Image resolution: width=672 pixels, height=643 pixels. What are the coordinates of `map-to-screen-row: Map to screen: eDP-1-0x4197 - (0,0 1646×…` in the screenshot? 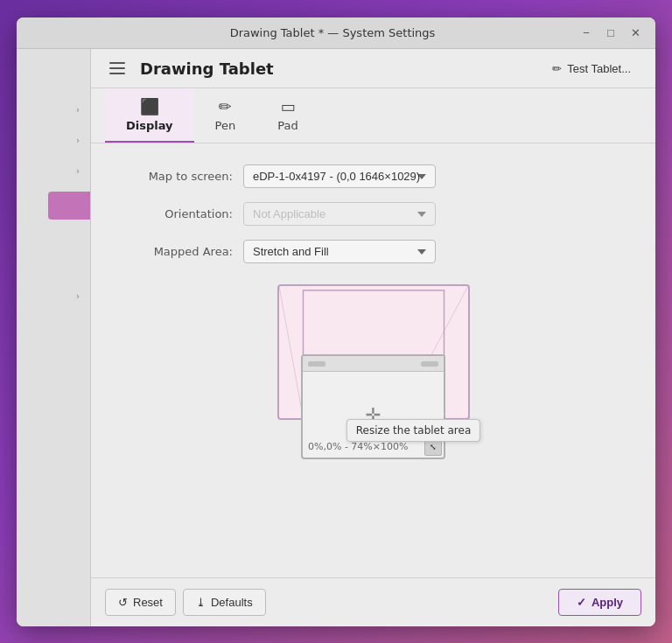 It's located at (373, 177).